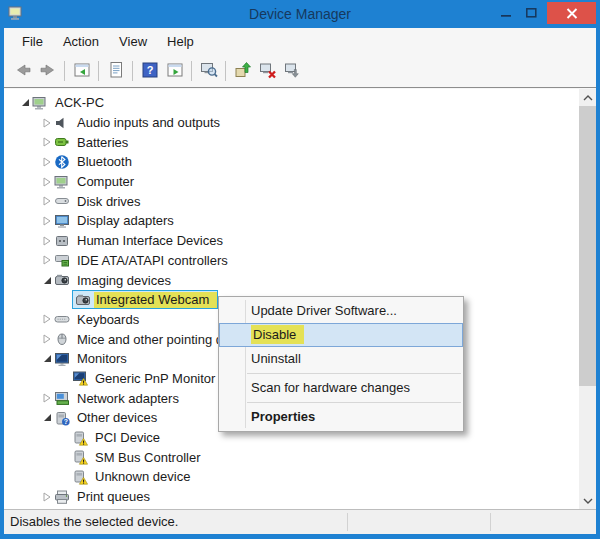  I want to click on close-button, so click(572, 13).